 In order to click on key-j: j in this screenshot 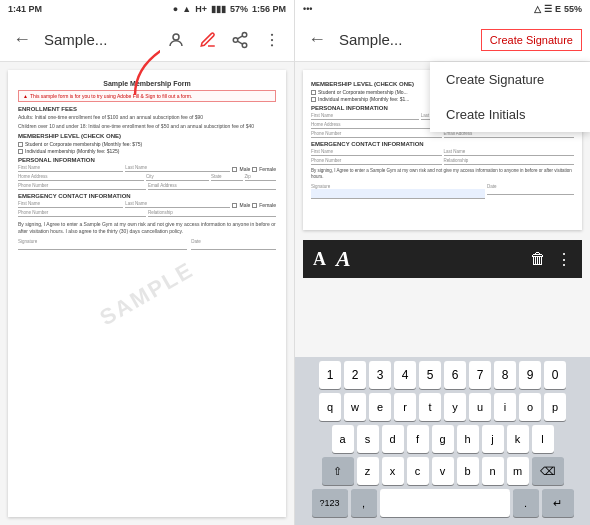, I will do `click(493, 439)`.